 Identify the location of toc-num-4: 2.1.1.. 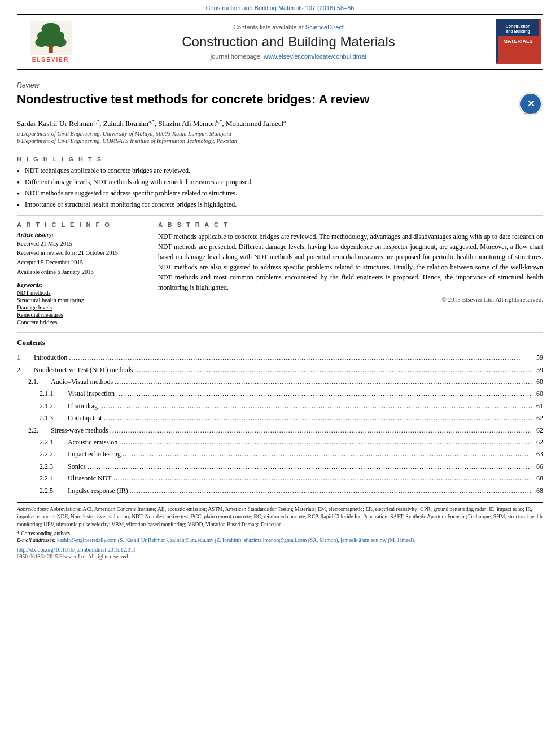
(54, 394).